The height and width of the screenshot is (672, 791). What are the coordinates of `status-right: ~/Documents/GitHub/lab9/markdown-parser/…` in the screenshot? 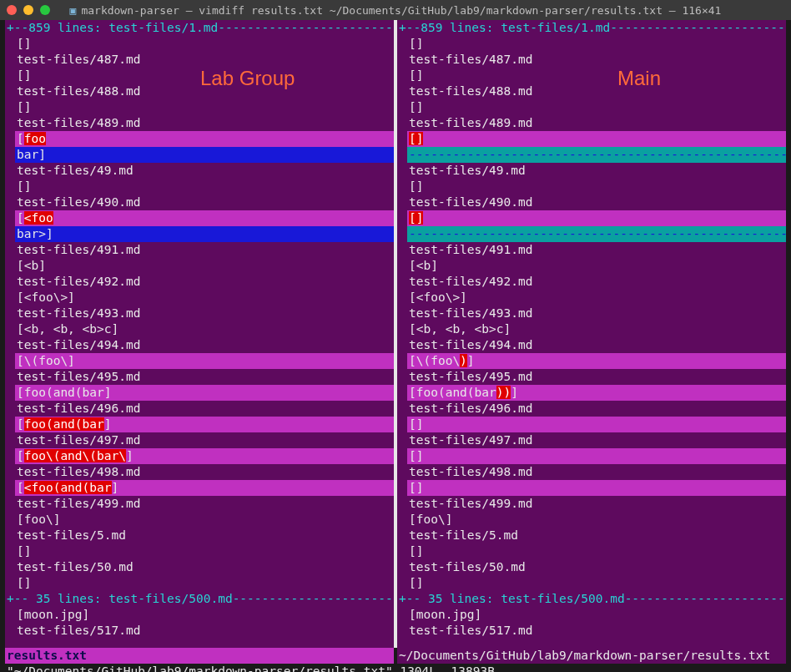 It's located at (592, 656).